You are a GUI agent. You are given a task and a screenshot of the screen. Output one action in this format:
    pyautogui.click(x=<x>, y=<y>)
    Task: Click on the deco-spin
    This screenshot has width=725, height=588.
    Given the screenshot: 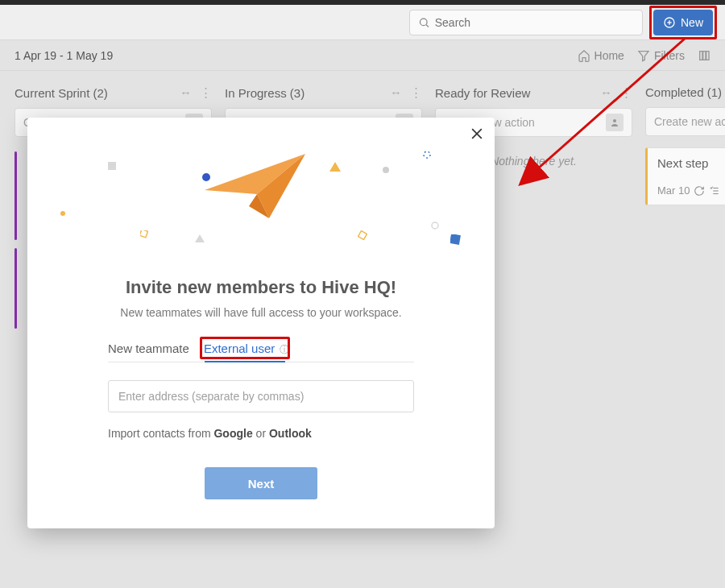 What is the action you would take?
    pyautogui.click(x=427, y=155)
    